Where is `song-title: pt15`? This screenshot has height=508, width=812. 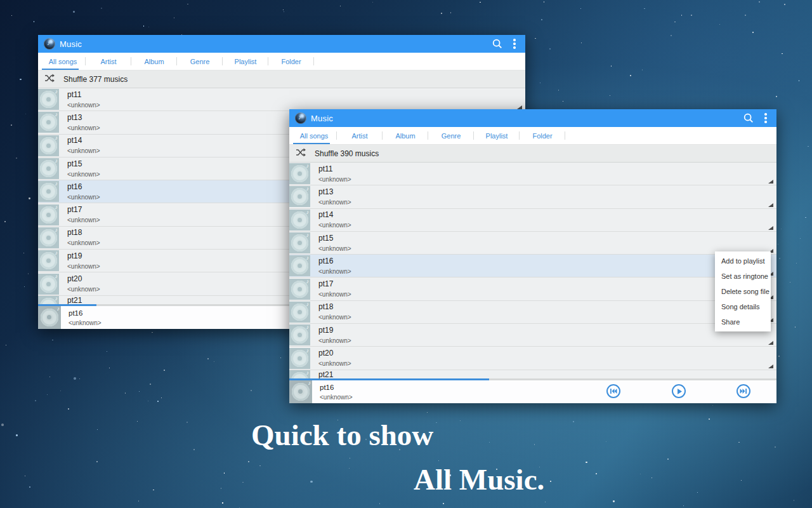 song-title: pt15 is located at coordinates (84, 164).